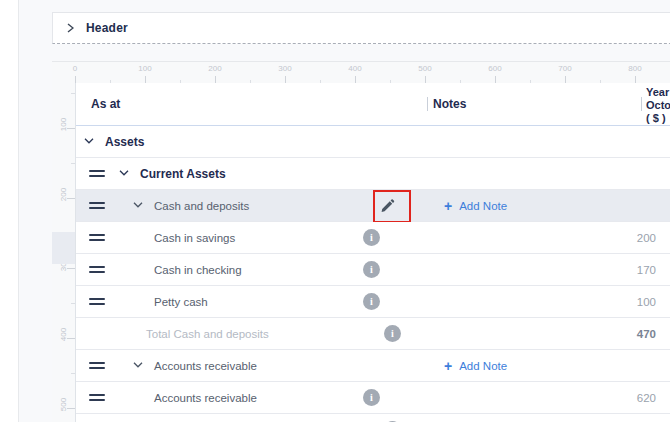 Image resolution: width=670 pixels, height=422 pixels. What do you see at coordinates (198, 270) in the screenshot?
I see `row-label: Cash in checking` at bounding box center [198, 270].